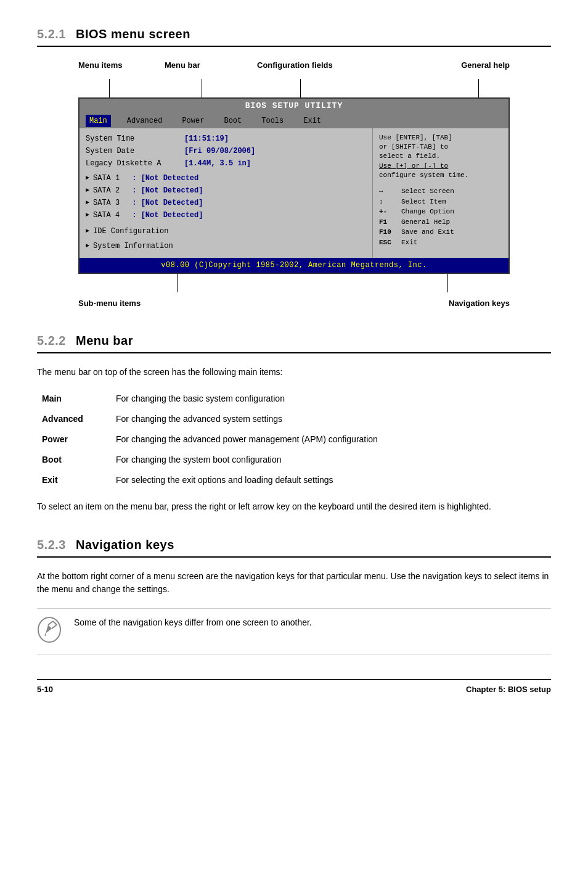  What do you see at coordinates (331, 439) in the screenshot?
I see `menu-desc-power: For changing the advanced power manageme…` at bounding box center [331, 439].